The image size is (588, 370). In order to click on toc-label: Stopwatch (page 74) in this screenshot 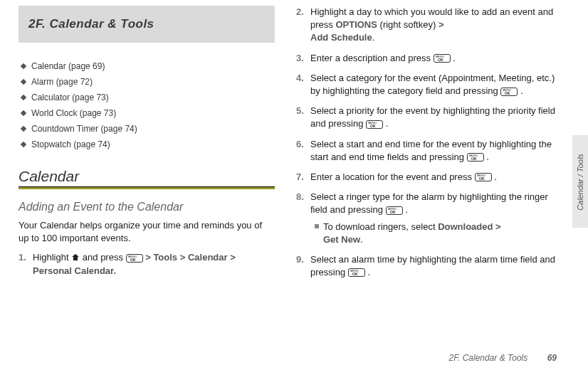, I will do `click(71, 144)`.